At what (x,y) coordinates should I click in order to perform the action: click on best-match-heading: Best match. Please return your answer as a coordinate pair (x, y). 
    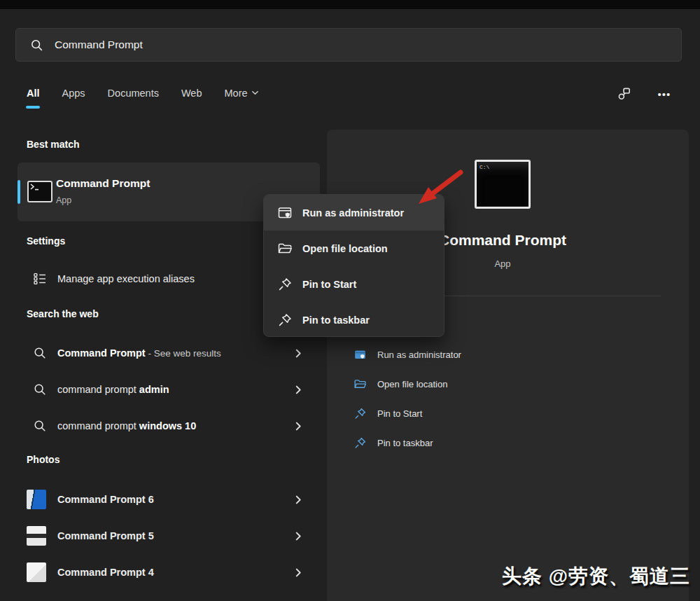
    Looking at the image, I should click on (53, 144).